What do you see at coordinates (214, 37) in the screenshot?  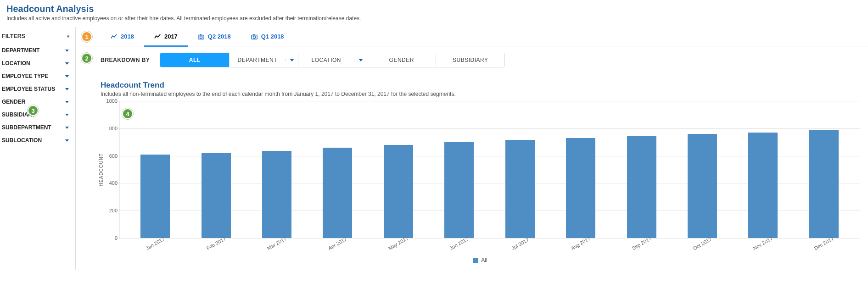 I see `tab-q2-2018: Q2 2018` at bounding box center [214, 37].